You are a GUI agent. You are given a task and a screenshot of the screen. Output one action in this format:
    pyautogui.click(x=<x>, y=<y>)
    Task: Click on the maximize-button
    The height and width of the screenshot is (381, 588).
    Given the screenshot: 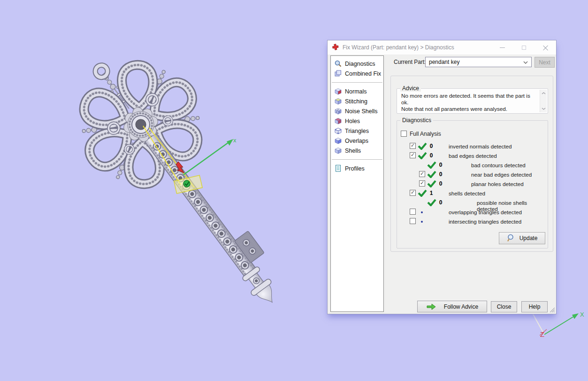 What is the action you would take?
    pyautogui.click(x=524, y=47)
    